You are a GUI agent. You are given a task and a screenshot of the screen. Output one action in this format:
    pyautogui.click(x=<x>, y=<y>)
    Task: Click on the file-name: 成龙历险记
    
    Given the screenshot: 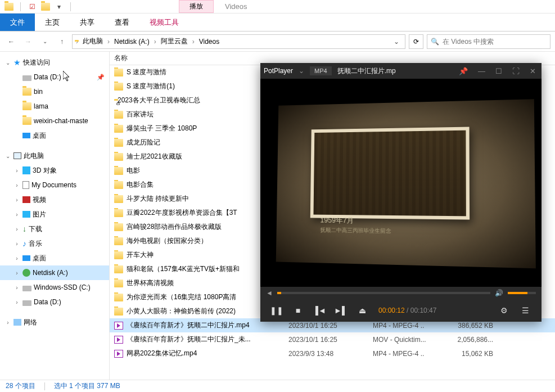 What is the action you would take?
    pyautogui.click(x=143, y=143)
    